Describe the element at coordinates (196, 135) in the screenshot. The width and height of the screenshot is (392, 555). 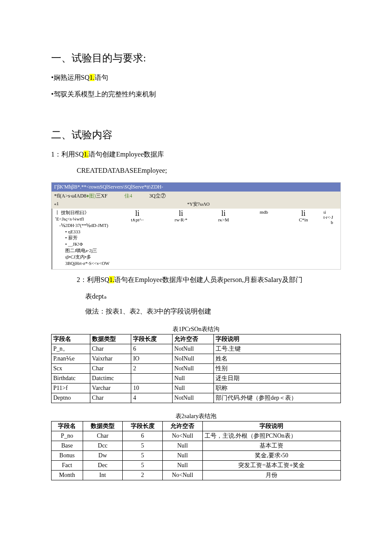
I see `section2-title: 二、试验内容` at that location.